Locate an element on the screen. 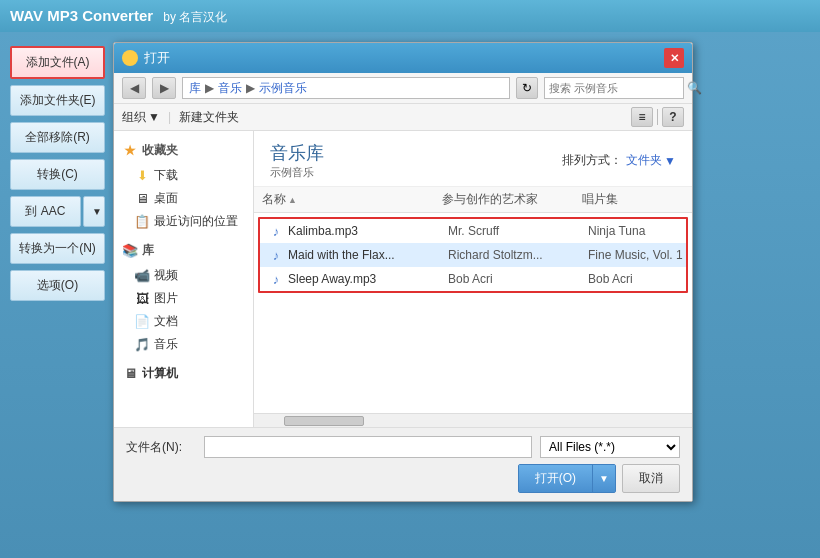 The height and width of the screenshot is (558, 820). open-button: 打开(O) is located at coordinates (556, 478).